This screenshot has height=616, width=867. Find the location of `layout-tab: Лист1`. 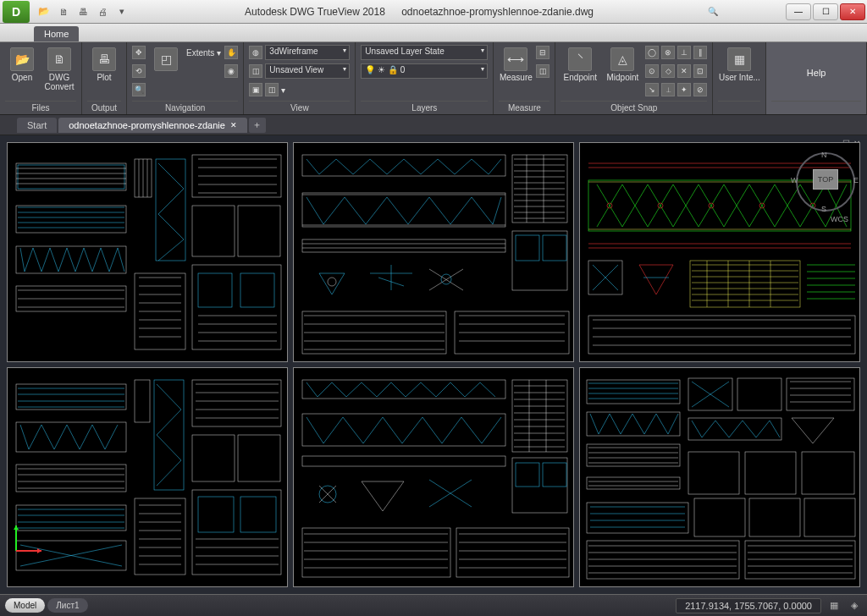

layout-tab: Лист1 is located at coordinates (68, 606).